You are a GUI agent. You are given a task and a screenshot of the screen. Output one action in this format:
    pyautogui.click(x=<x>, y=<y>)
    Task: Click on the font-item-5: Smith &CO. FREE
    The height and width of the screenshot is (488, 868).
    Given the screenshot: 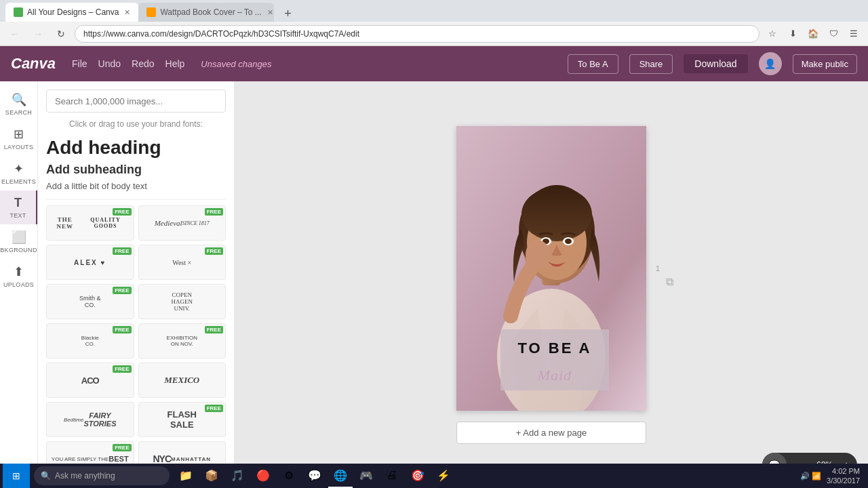 What is the action you would take?
    pyautogui.click(x=90, y=302)
    